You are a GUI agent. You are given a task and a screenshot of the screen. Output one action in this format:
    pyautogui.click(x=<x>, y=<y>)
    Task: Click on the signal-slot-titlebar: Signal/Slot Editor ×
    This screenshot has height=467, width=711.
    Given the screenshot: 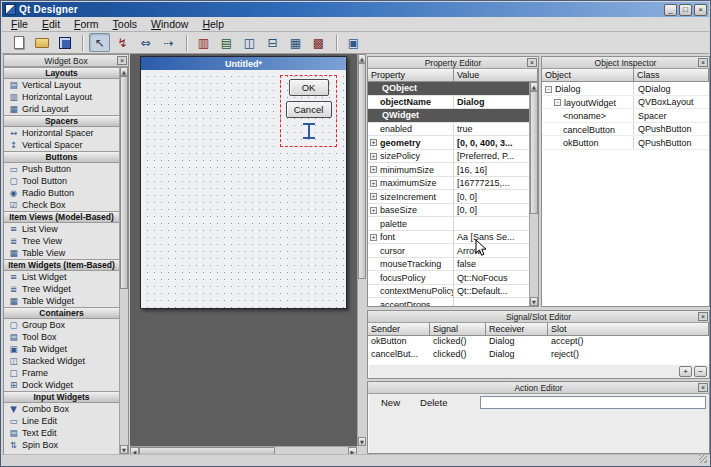 What is the action you would take?
    pyautogui.click(x=538, y=317)
    